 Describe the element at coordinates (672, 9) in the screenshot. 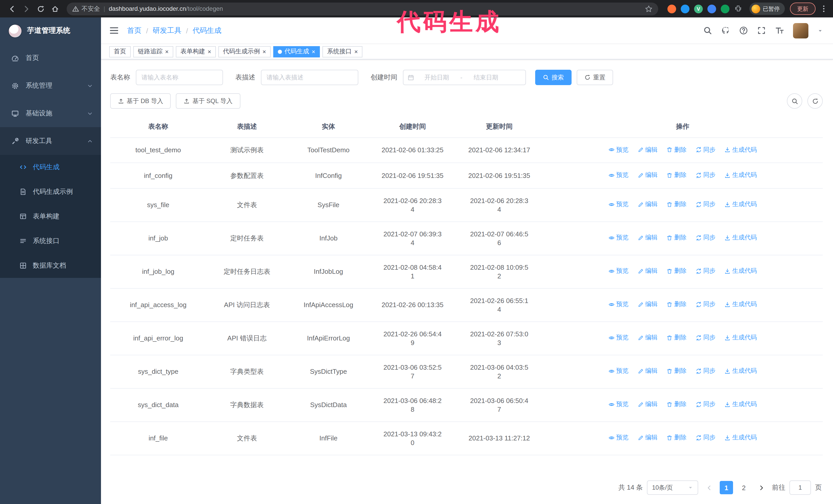

I see `extension-icon-orange` at that location.